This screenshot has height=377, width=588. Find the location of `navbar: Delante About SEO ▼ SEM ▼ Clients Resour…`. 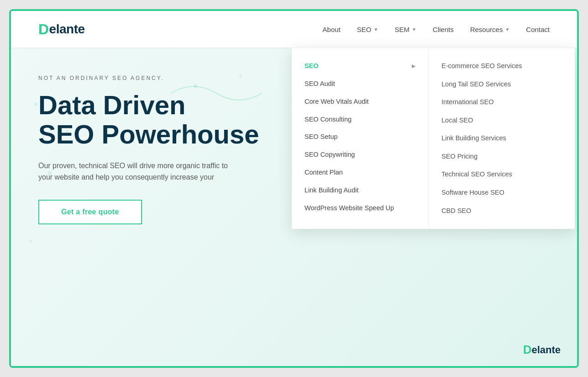

navbar: Delante About SEO ▼ SEM ▼ Clients Resour… is located at coordinates (294, 29).